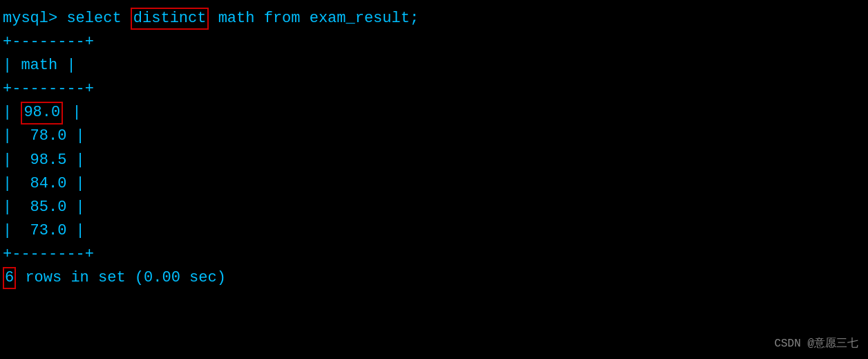 The height and width of the screenshot is (359, 868). What do you see at coordinates (12, 113) in the screenshot?
I see `pipe-left-1: |` at bounding box center [12, 113].